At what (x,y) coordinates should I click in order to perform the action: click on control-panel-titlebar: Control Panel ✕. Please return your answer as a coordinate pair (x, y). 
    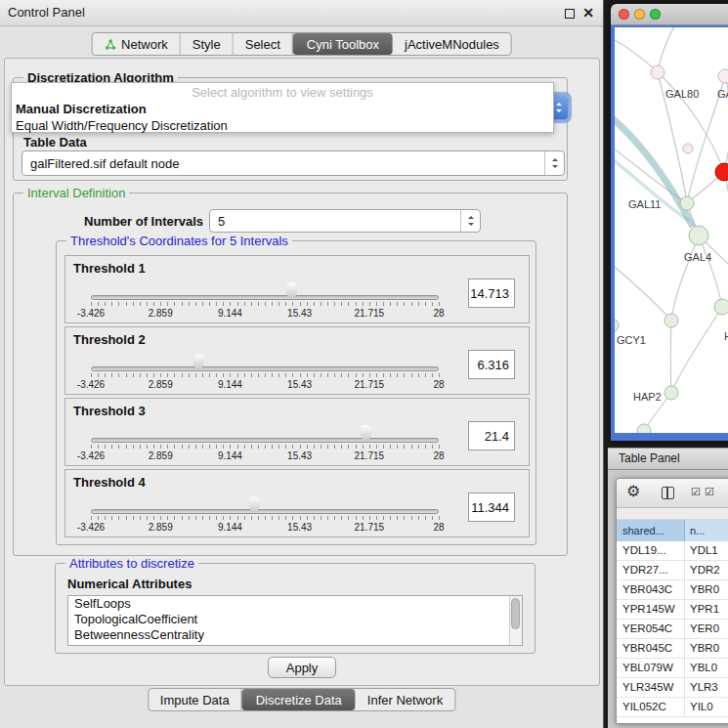
    Looking at the image, I should click on (301, 14).